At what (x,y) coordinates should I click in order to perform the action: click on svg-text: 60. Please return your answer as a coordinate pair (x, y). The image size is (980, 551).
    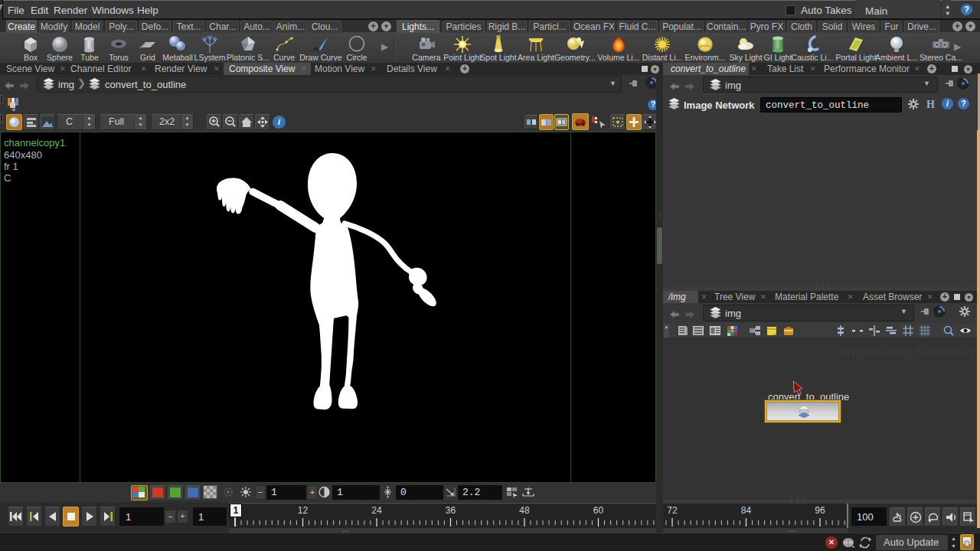
    Looking at the image, I should click on (599, 510).